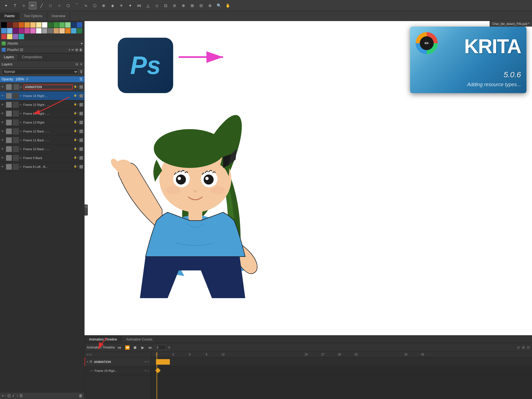 This screenshot has width=532, height=399. Describe the element at coordinates (50, 6) in the screenshot. I see `rect-tool: □` at that location.